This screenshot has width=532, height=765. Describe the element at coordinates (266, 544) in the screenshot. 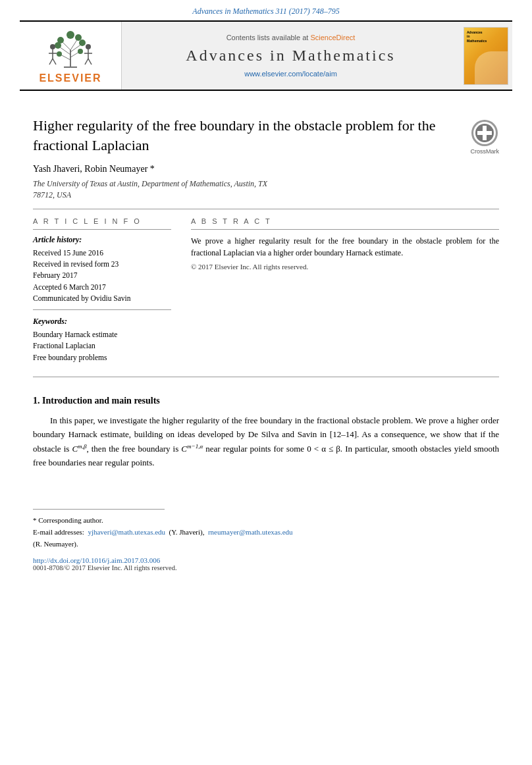

I see `author2-name-footnote: (R. Neumayer).` at that location.